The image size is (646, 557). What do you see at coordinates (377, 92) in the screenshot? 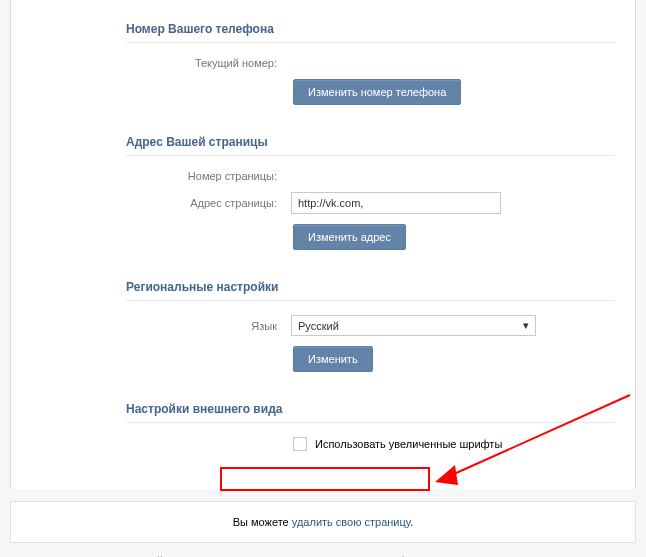
I see `change-phone-button: Изменить номер телефона` at bounding box center [377, 92].